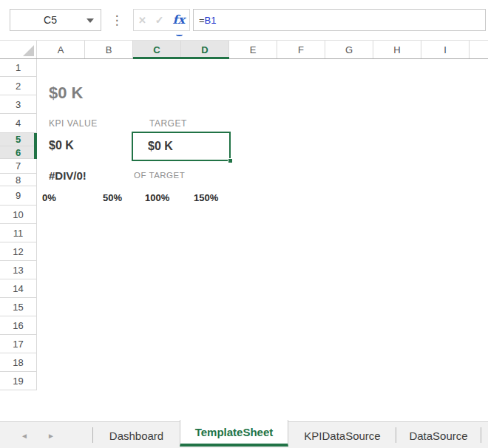 Image resolution: width=488 pixels, height=448 pixels. I want to click on tab-kpidatasource: KPIDataSource, so click(342, 435).